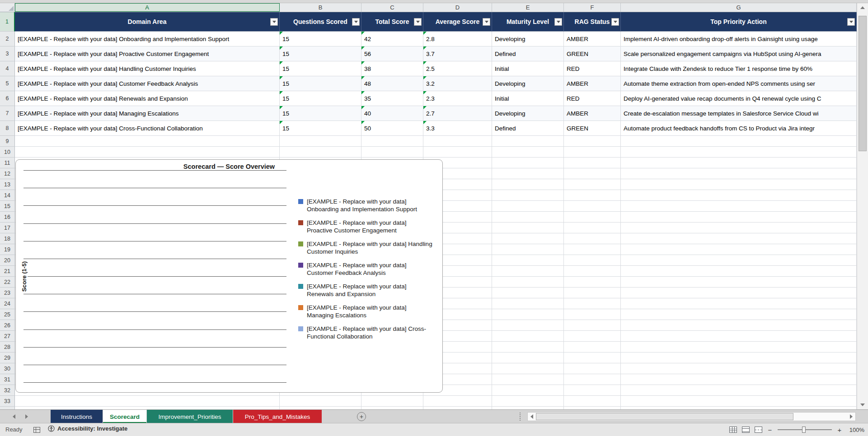 This screenshot has height=436, width=868. What do you see at coordinates (392, 84) in the screenshot?
I see `cell-C5: 48` at bounding box center [392, 84].